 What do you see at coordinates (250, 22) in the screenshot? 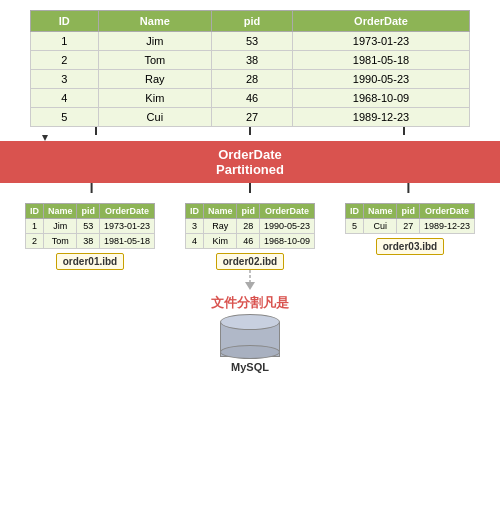
I see `main-table-header-row: ID Name pid OrderDate` at bounding box center [250, 22].